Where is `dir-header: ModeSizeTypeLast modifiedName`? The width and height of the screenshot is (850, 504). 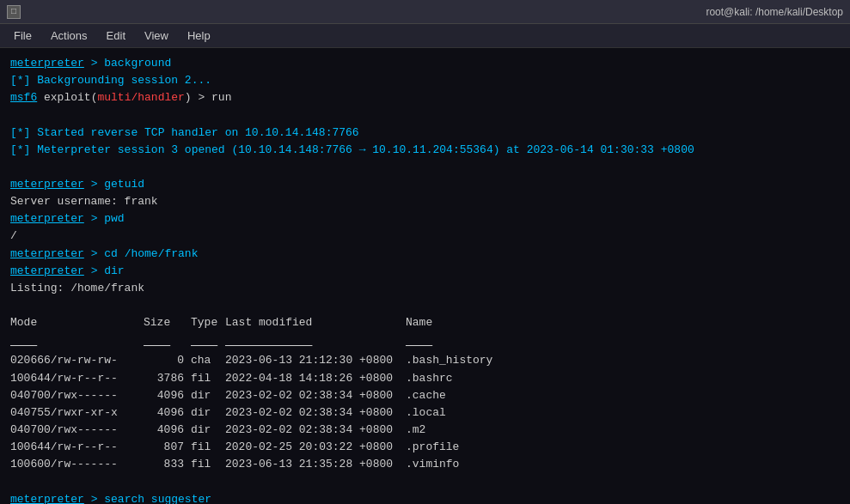 dir-header: ModeSizeTypeLast modifiedName is located at coordinates (425, 323).